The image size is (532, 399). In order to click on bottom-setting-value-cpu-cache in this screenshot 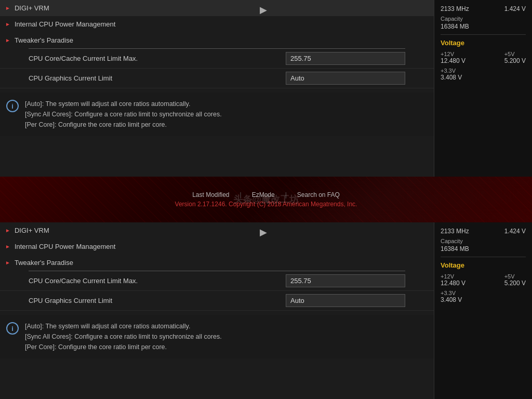, I will do `click(345, 281)`.